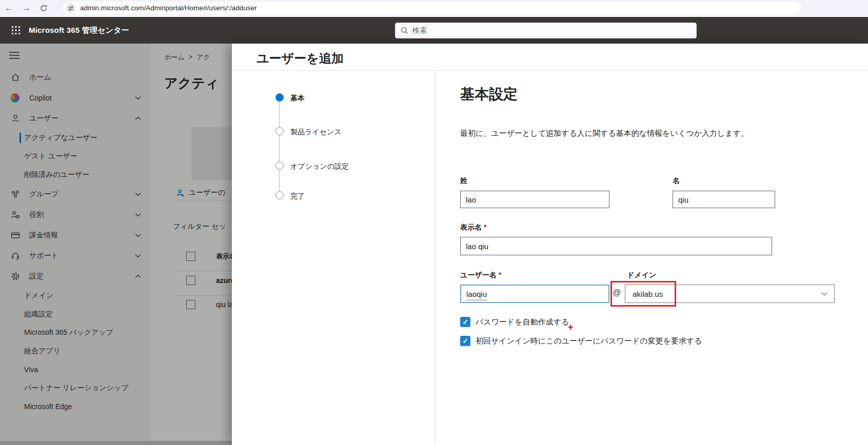  Describe the element at coordinates (320, 167) in the screenshot. I see `step-optional-settings: オプションの設定` at that location.